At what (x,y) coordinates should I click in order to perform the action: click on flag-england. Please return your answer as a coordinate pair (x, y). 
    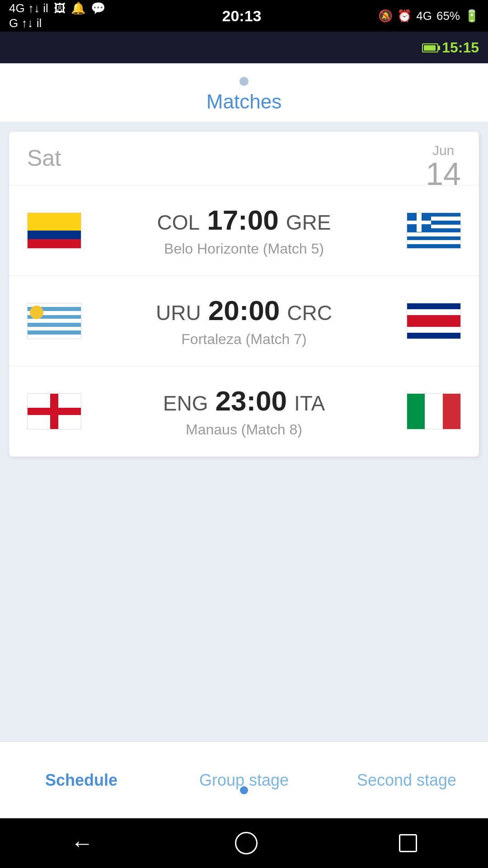
    Looking at the image, I should click on (54, 411).